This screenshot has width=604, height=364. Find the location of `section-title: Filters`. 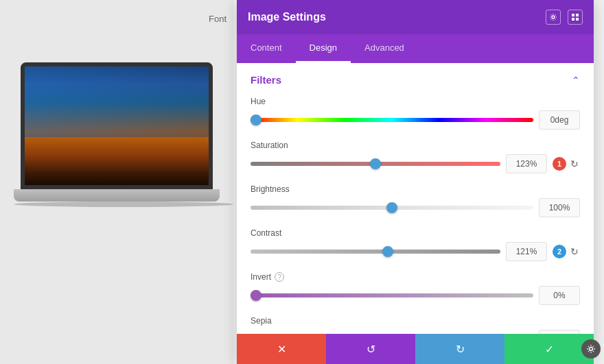

section-title: Filters is located at coordinates (266, 80).